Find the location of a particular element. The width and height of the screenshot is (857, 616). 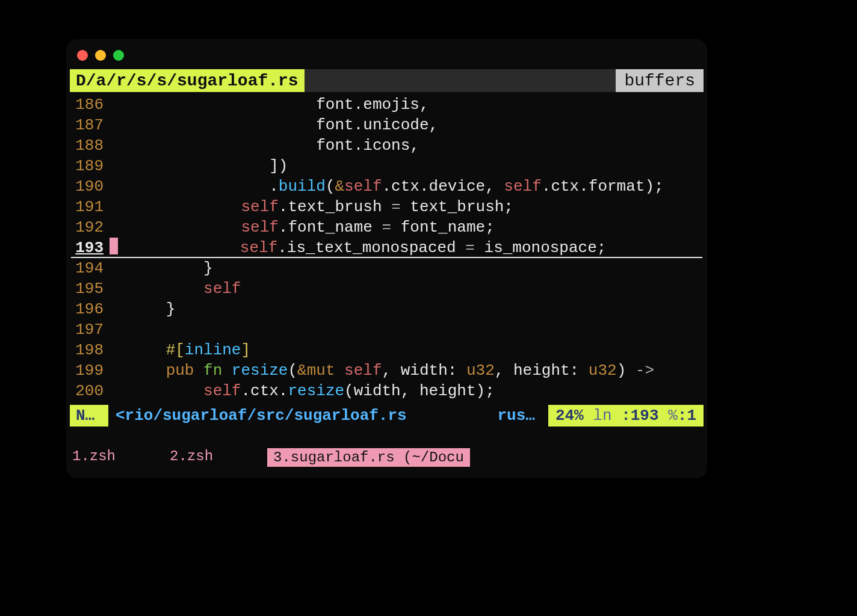

code-line: 195 self is located at coordinates (386, 289).